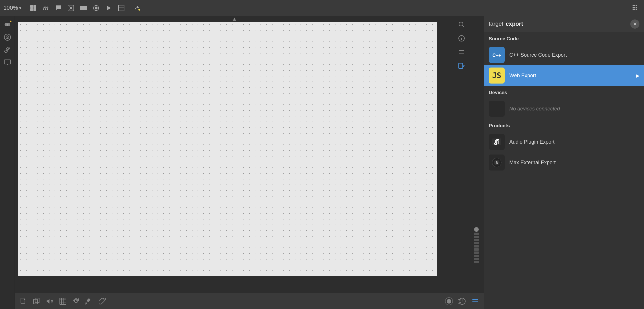  Describe the element at coordinates (476, 250) in the screenshot. I see `vertical-meter` at that location.